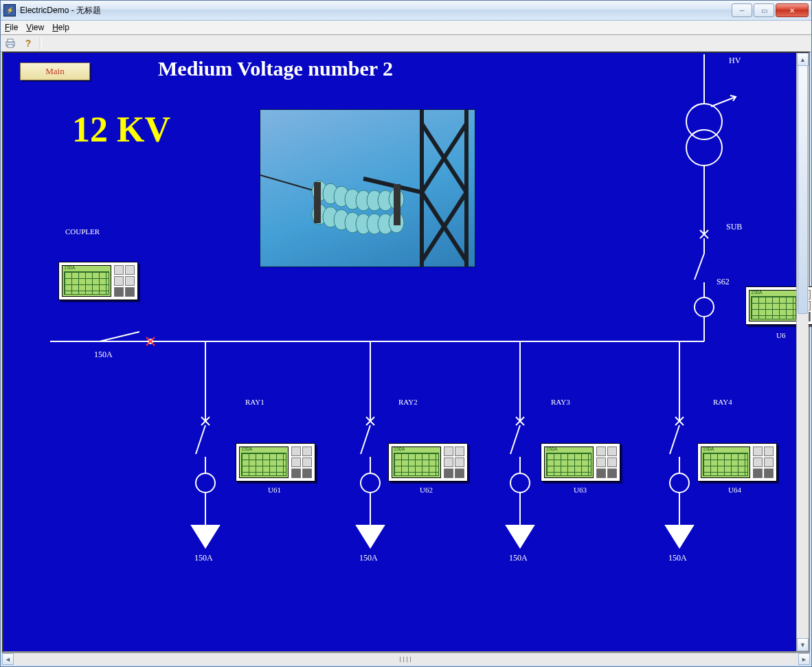 Image resolution: width=812 pixels, height=667 pixels. I want to click on label-sub: SUB, so click(734, 227).